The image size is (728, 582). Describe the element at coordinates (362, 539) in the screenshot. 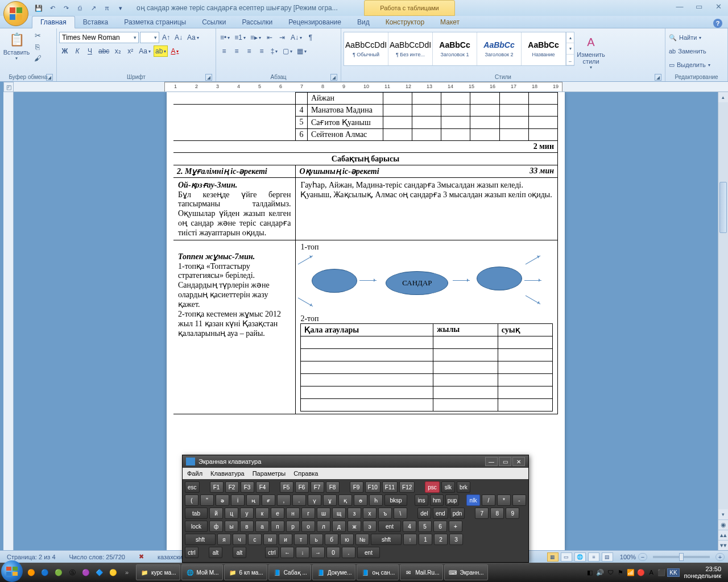

I see `osk-key: №` at that location.